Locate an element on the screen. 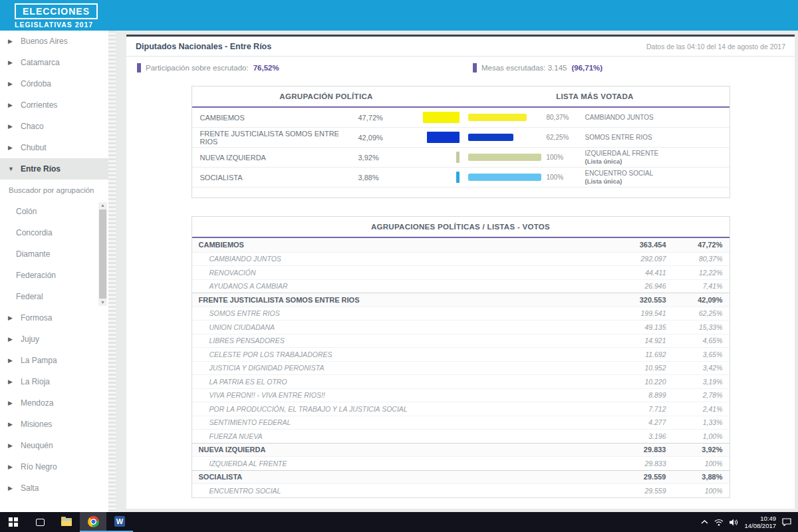  province-sidebar: ▶Buenos Aires▶Catamarca▶Córdoba▶Corrient… is located at coordinates (58, 271).